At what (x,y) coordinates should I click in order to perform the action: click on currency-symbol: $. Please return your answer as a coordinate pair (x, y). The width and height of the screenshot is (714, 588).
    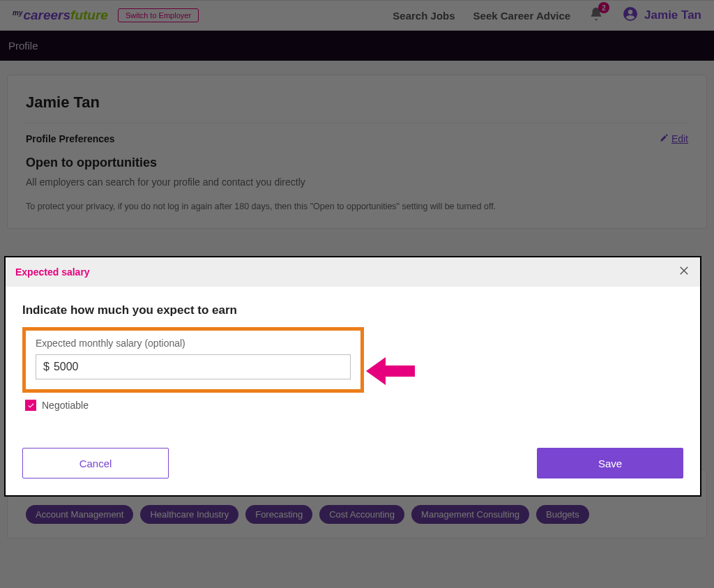
    Looking at the image, I should click on (46, 367).